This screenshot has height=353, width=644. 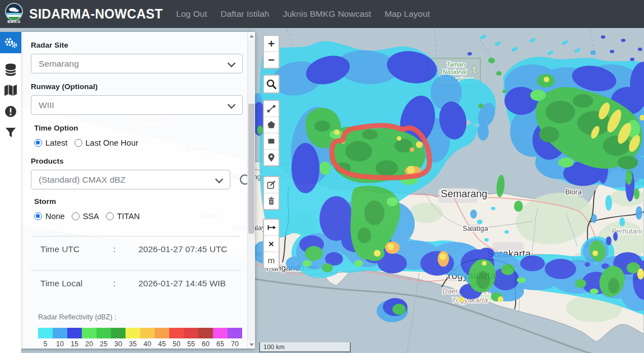 What do you see at coordinates (11, 43) in the screenshot?
I see `gears-icon` at bounding box center [11, 43].